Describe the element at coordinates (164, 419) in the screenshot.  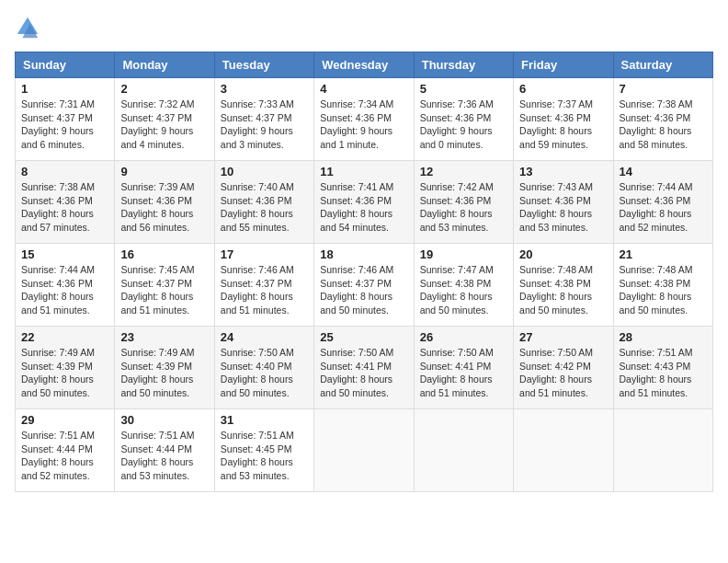
I see `day-number: 30` at that location.